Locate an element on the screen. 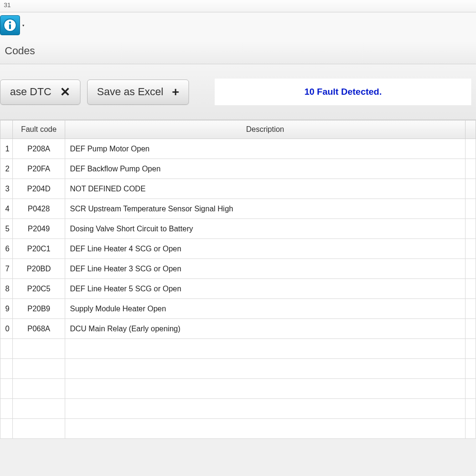 The width and height of the screenshot is (476, 476). row-fault-code: P068A is located at coordinates (39, 329).